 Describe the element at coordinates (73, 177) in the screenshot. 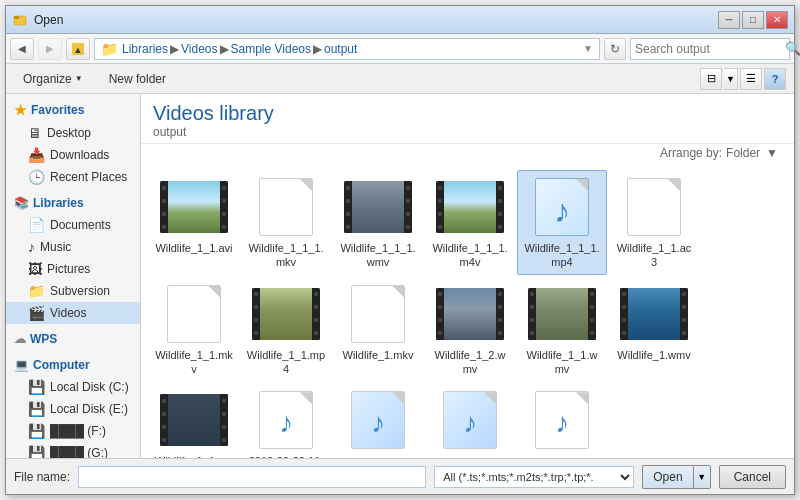

I see `sidebar-item-recent: 🕒 Recent Places` at that location.